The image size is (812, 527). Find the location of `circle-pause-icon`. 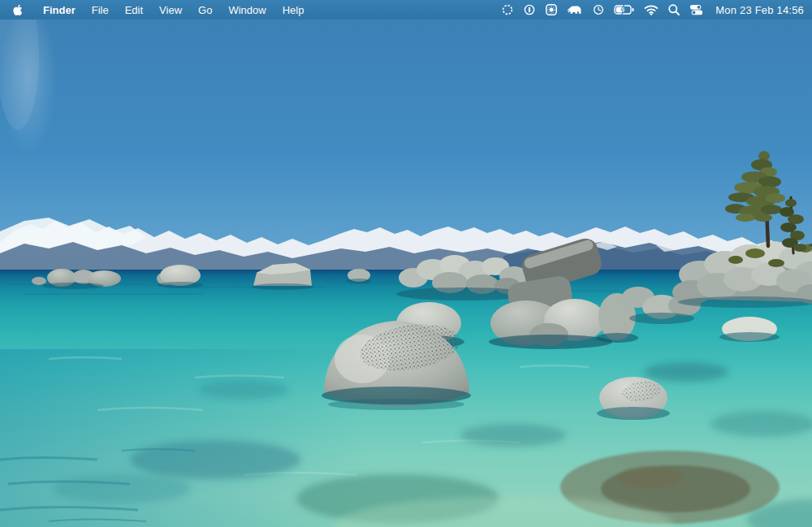

circle-pause-icon is located at coordinates (529, 10).